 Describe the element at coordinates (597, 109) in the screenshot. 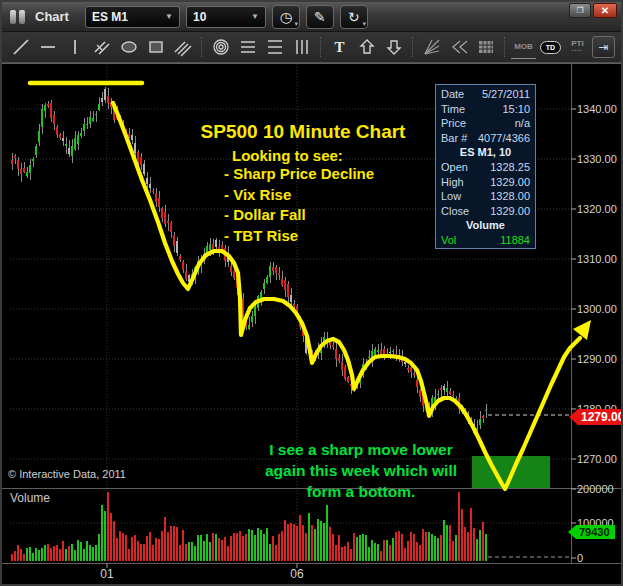

I see `price-axis-label: 1340.00` at that location.